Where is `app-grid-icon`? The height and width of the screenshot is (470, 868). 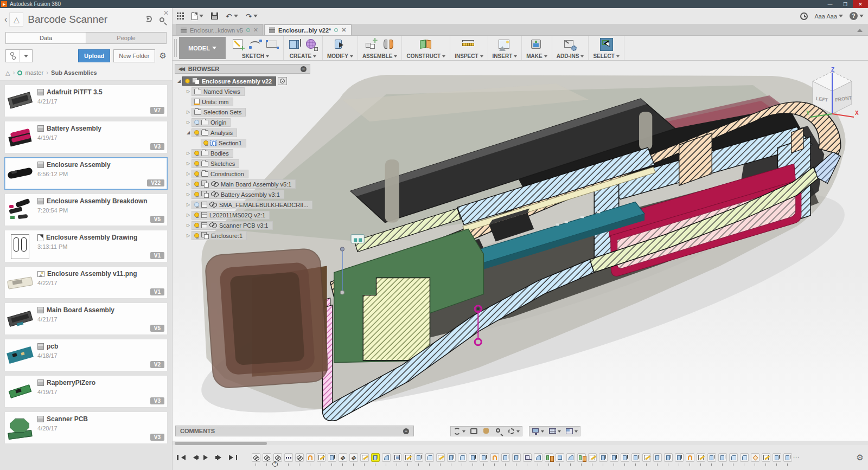 app-grid-icon is located at coordinates (180, 16).